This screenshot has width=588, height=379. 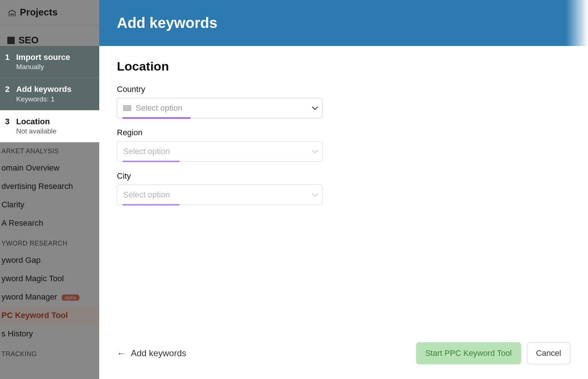 I want to click on section-title: Location, so click(x=344, y=66).